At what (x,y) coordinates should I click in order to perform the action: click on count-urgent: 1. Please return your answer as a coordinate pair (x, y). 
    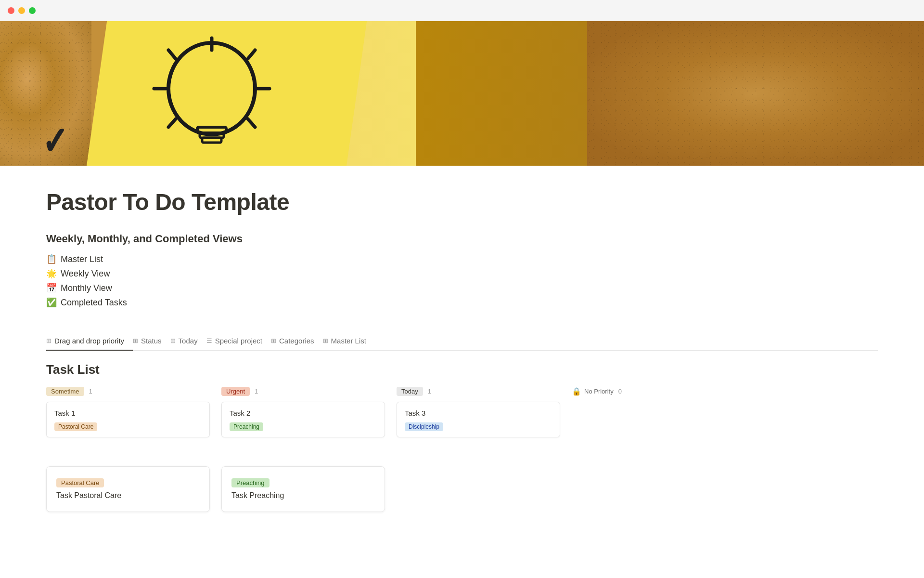
    Looking at the image, I should click on (256, 391).